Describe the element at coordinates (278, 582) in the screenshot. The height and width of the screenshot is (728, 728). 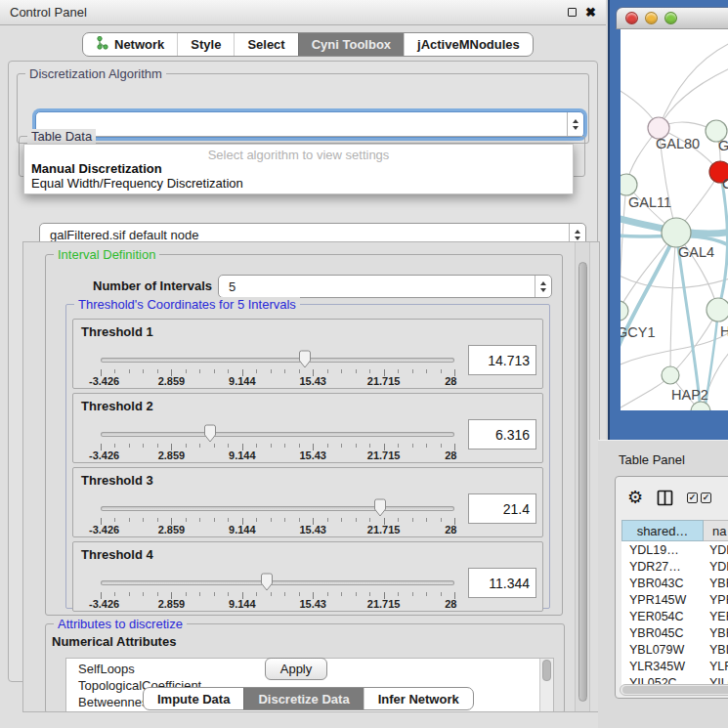
I see `threshold-4-slider-track` at that location.